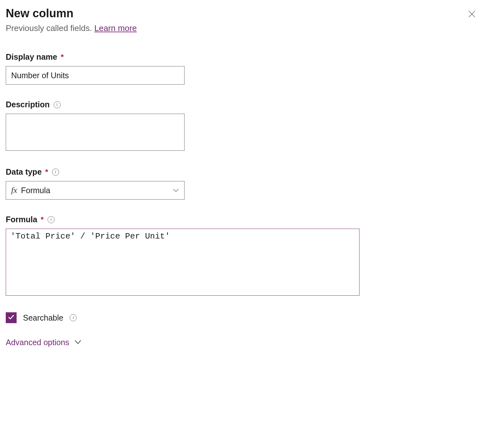 The image size is (484, 448). I want to click on checkmark-icon, so click(11, 318).